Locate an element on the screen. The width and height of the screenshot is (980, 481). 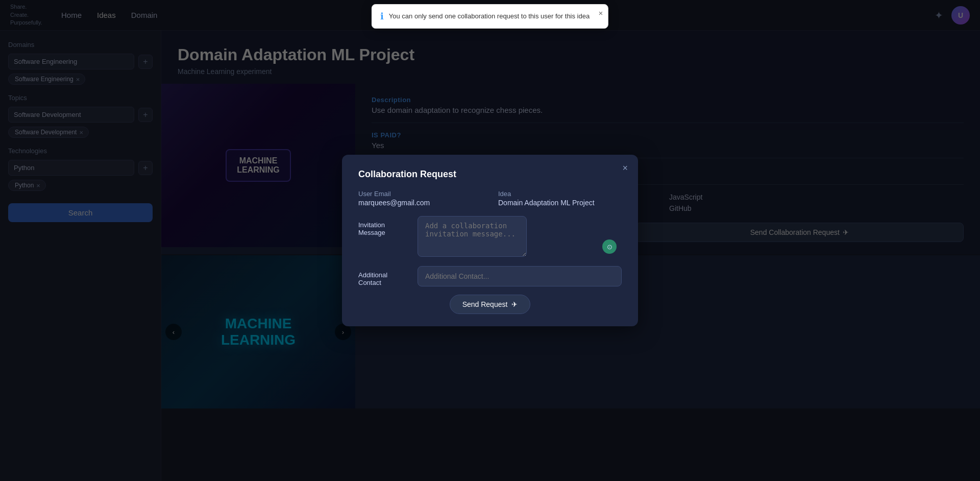
modal-title: Collaboration Request is located at coordinates (490, 175).